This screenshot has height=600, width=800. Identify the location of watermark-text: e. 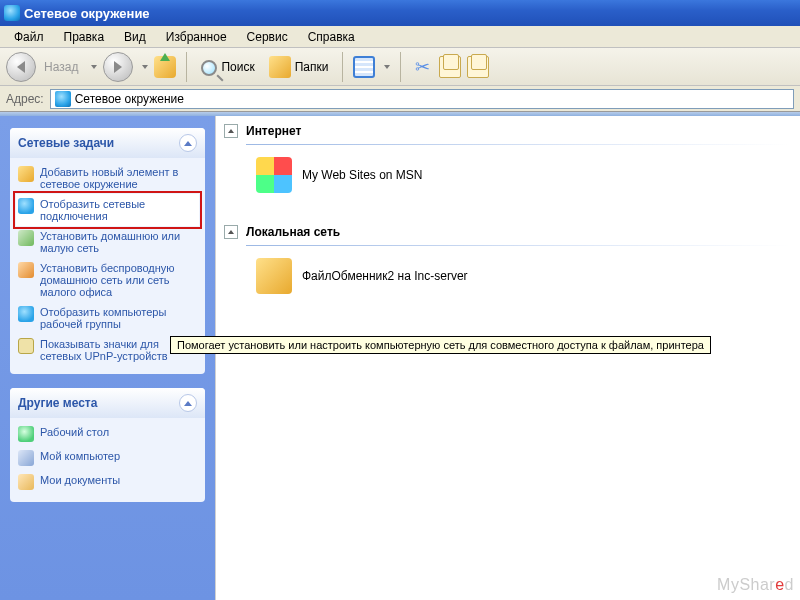
(780, 584).